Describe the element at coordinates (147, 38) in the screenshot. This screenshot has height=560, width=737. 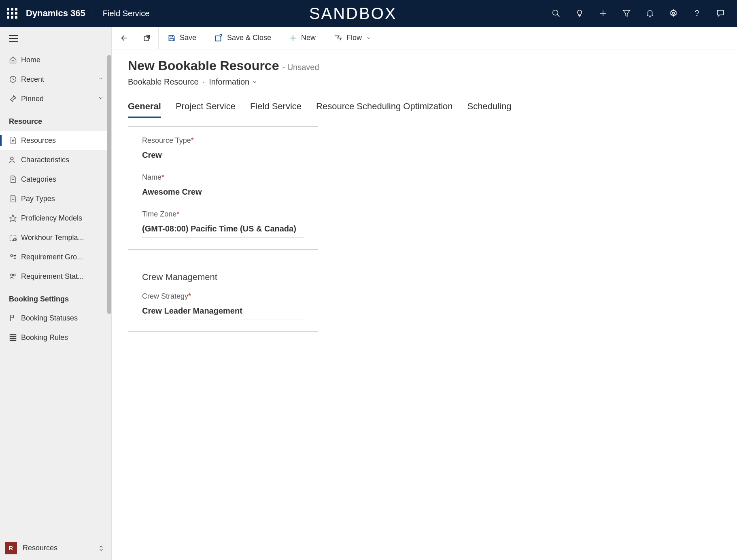
I see `open-in-new-button` at that location.